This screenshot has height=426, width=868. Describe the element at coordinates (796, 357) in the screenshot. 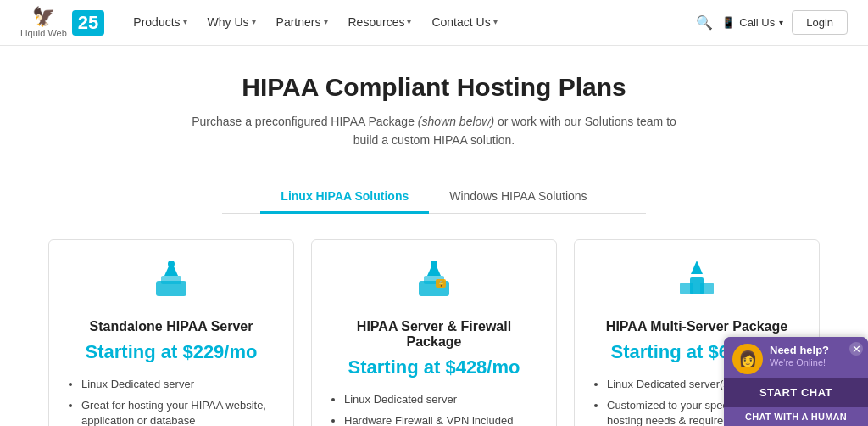

I see `chat-header: 👩 Need help? We're Online! ✕` at that location.